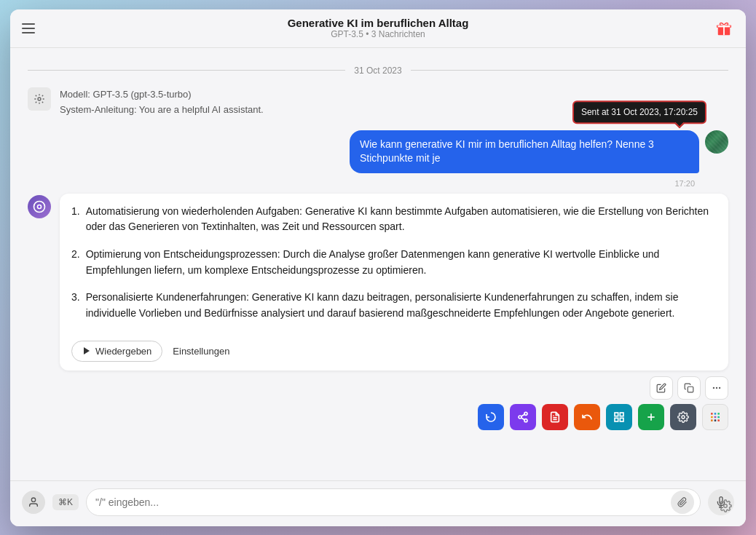  Describe the element at coordinates (394, 220) in the screenshot. I see `list-item: 1. Automatisierung von wiederholenden Au…` at that location.